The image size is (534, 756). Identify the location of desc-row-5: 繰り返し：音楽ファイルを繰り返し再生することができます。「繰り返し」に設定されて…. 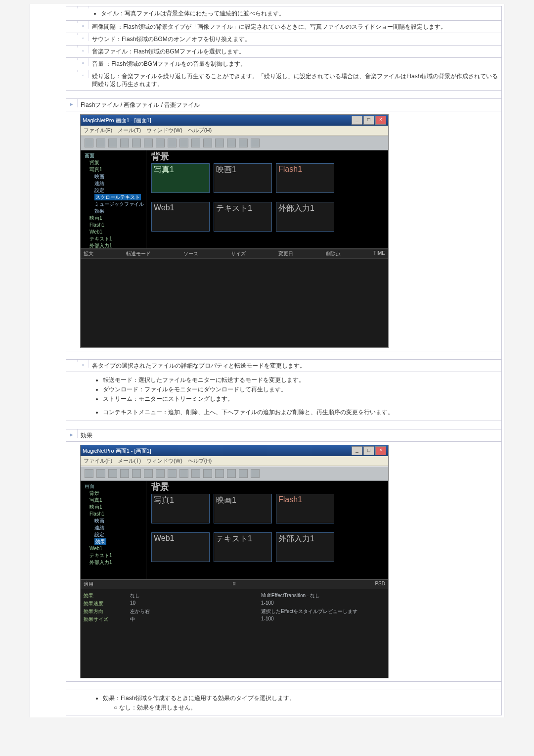
(284, 80).